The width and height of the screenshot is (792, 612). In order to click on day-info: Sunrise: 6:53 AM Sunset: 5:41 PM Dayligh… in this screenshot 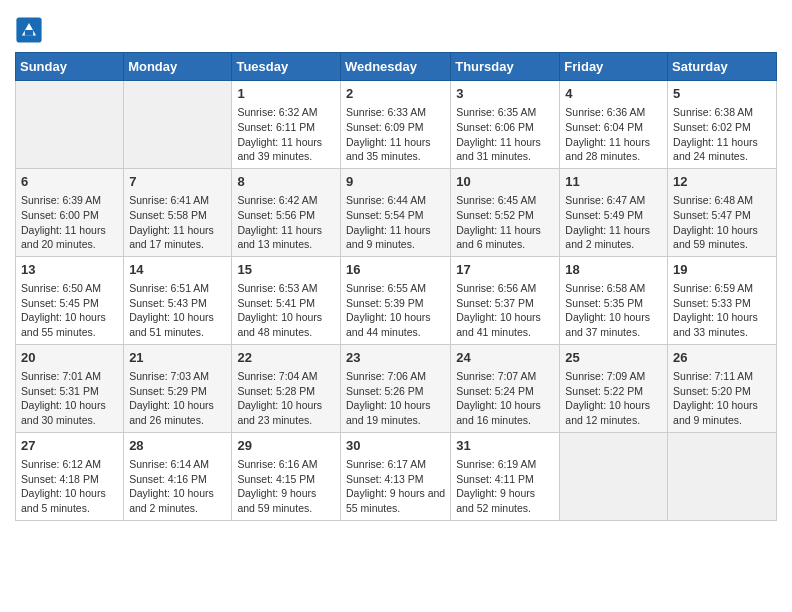, I will do `click(286, 310)`.